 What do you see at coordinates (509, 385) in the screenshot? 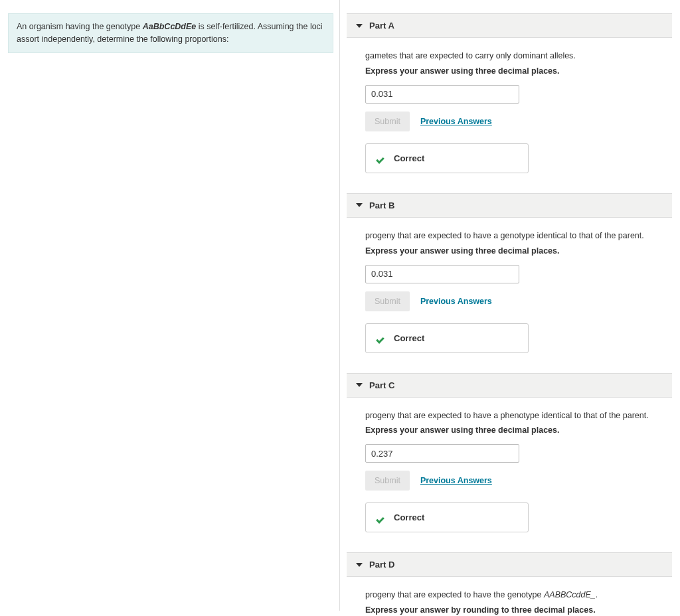
I see `part-c-header: Part C` at bounding box center [509, 385].